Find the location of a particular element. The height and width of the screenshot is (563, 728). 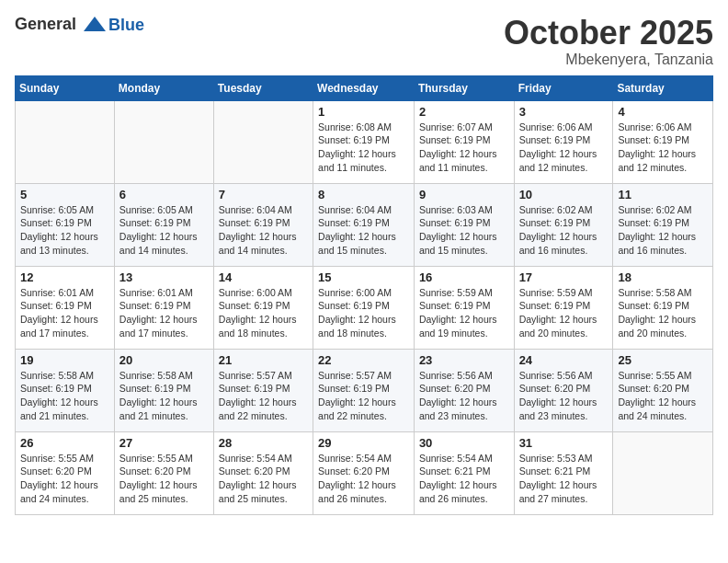

day-number: 22 is located at coordinates (364, 361).